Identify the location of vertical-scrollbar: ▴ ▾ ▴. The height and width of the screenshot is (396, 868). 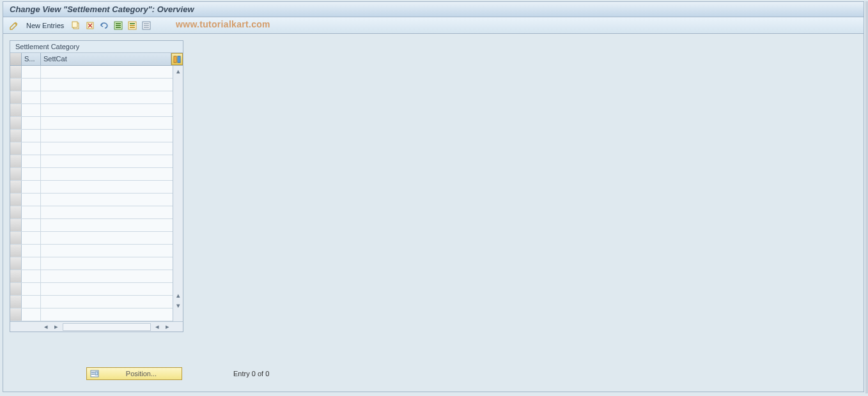
(178, 194).